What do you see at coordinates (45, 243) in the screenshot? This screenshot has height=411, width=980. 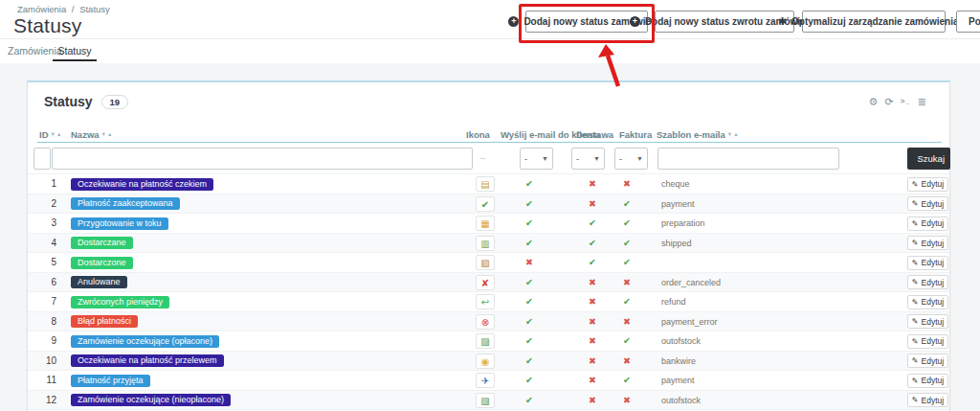 I see `row-id: 4` at bounding box center [45, 243].